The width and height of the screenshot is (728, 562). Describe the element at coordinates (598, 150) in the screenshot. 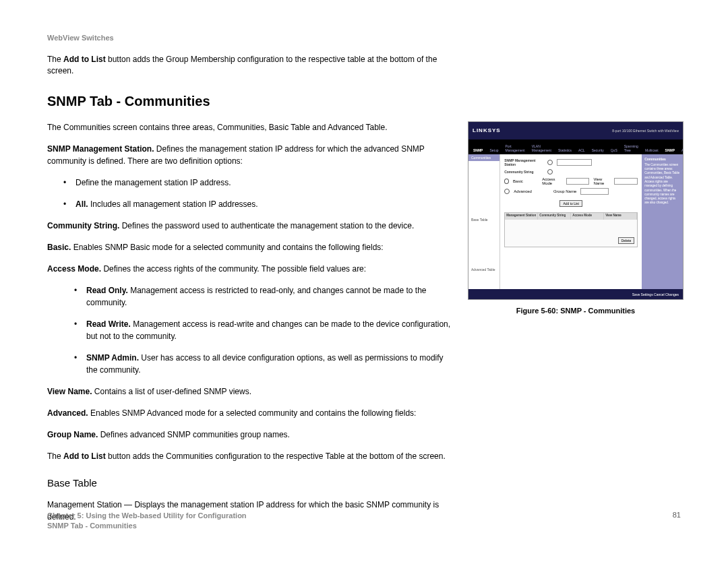

I see `nav-item: Security` at that location.